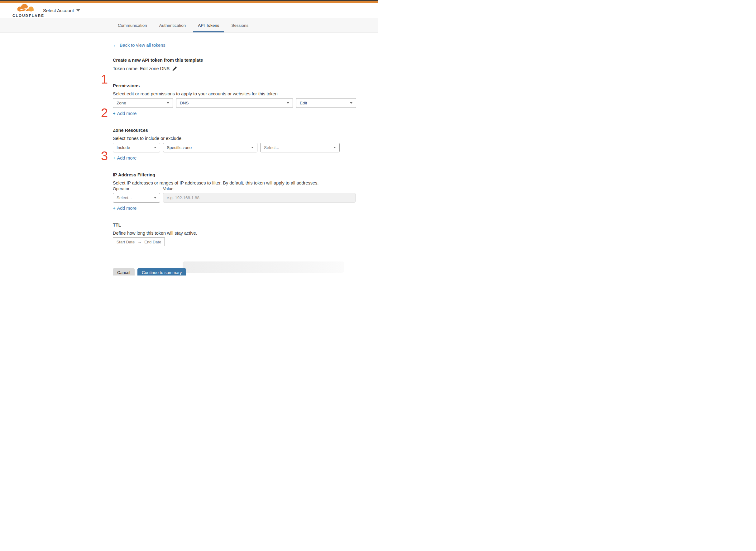 This screenshot has width=756, height=551. Describe the element at coordinates (104, 156) in the screenshot. I see `annotation-step-3: 3` at that location.